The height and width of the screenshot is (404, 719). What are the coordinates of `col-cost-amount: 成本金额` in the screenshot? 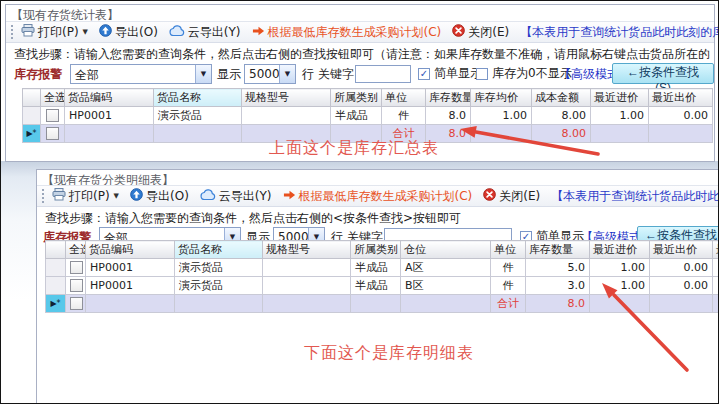 It's located at (562, 98).